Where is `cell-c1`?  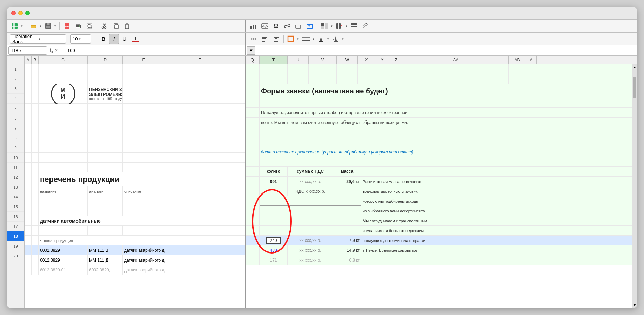
cell-c1 is located at coordinates (63, 69).